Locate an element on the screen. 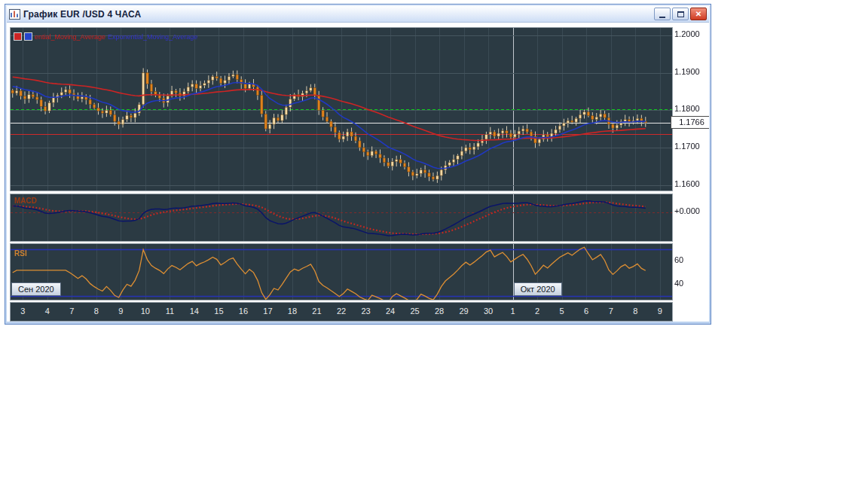 The height and width of the screenshot is (488, 868). legend-label: Exponential_Moving_Average is located at coordinates (152, 37).